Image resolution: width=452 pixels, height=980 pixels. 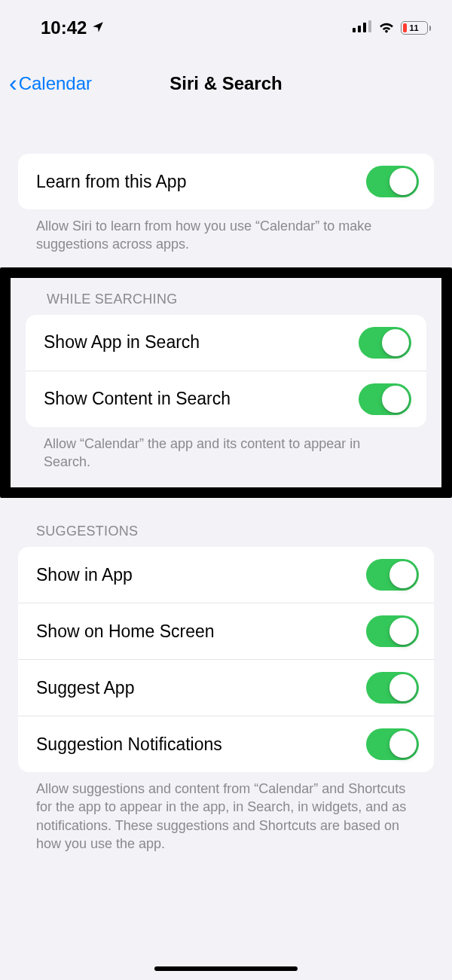 I want to click on row-label: Show in App, so click(x=84, y=575).